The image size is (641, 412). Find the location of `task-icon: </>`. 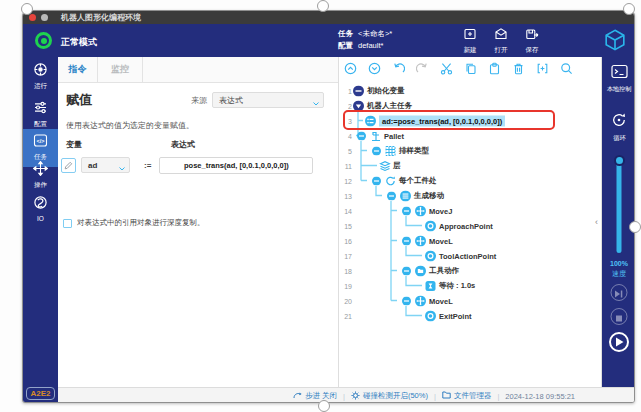

task-icon: </> is located at coordinates (40, 142).